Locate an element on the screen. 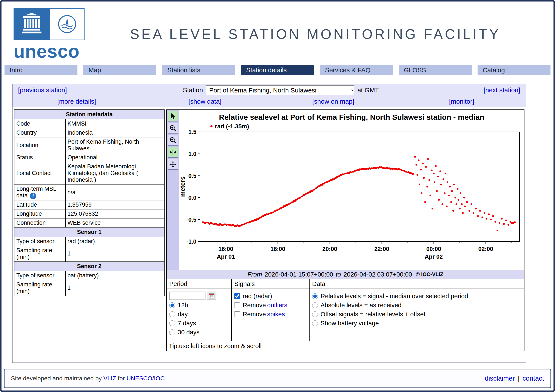  unesco-logo: unesco is located at coordinates (44, 34).